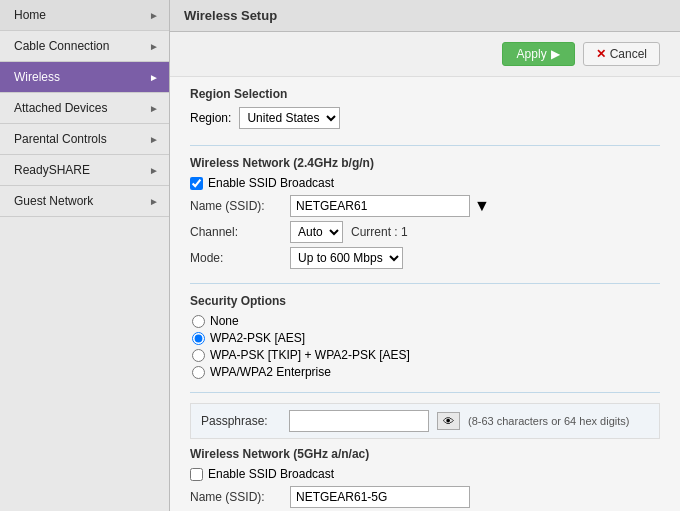  Describe the element at coordinates (241, 421) in the screenshot. I see `passphrase-label: Passphrase:` at that location.